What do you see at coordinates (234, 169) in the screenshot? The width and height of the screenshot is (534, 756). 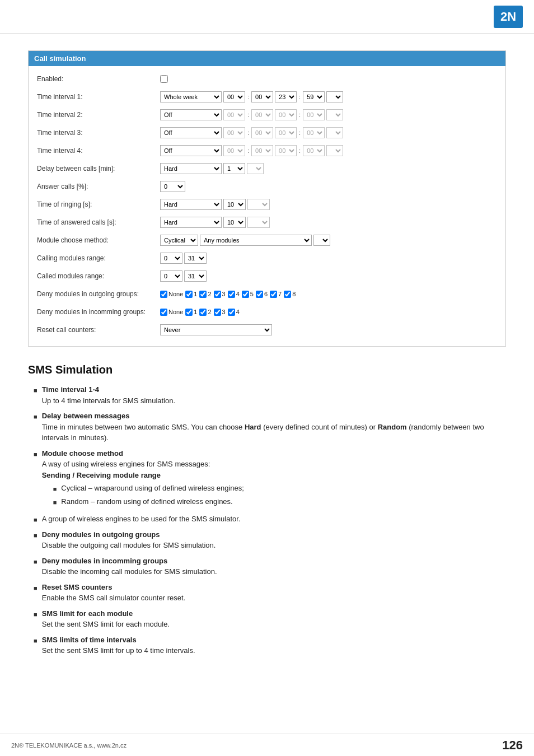 I see `delay-val1-select: 12510` at bounding box center [234, 169].